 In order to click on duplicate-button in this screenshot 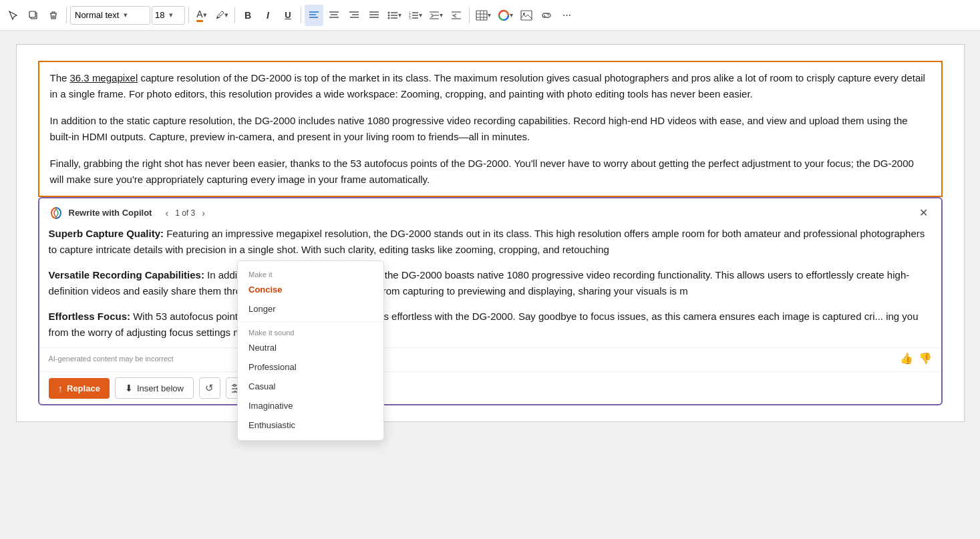, I will do `click(33, 15)`.